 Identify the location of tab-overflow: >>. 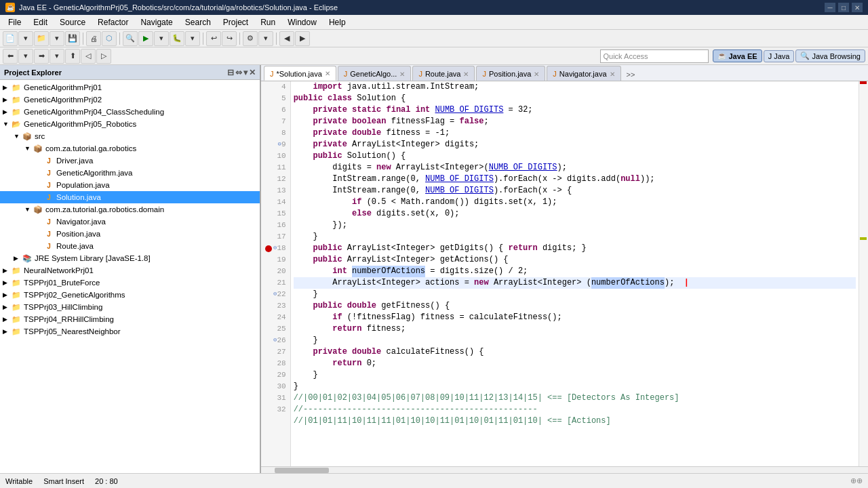
(631, 75).